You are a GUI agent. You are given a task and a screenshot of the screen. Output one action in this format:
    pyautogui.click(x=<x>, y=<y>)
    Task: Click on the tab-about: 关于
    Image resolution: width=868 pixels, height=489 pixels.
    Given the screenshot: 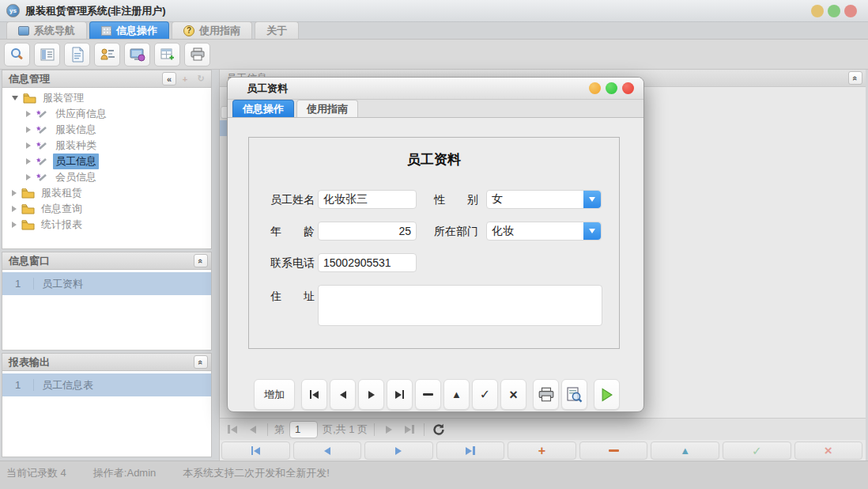 What is the action you would take?
    pyautogui.click(x=277, y=30)
    